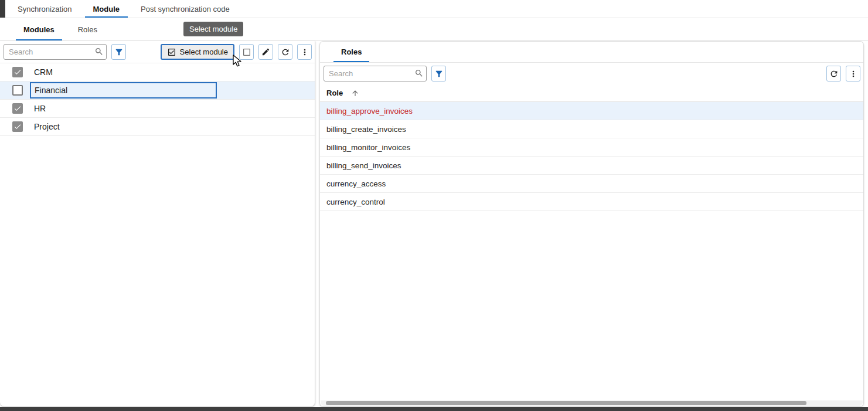 The image size is (868, 411). Describe the element at coordinates (157, 109) in the screenshot. I see `module-row-hr: HR` at that location.